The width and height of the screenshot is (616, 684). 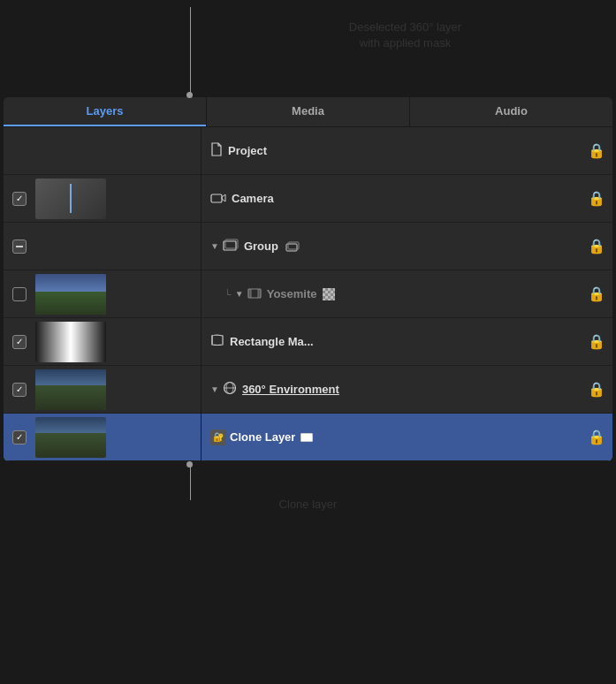 I want to click on lock-icon-rectangle-mask: 🔒, so click(x=597, y=341).